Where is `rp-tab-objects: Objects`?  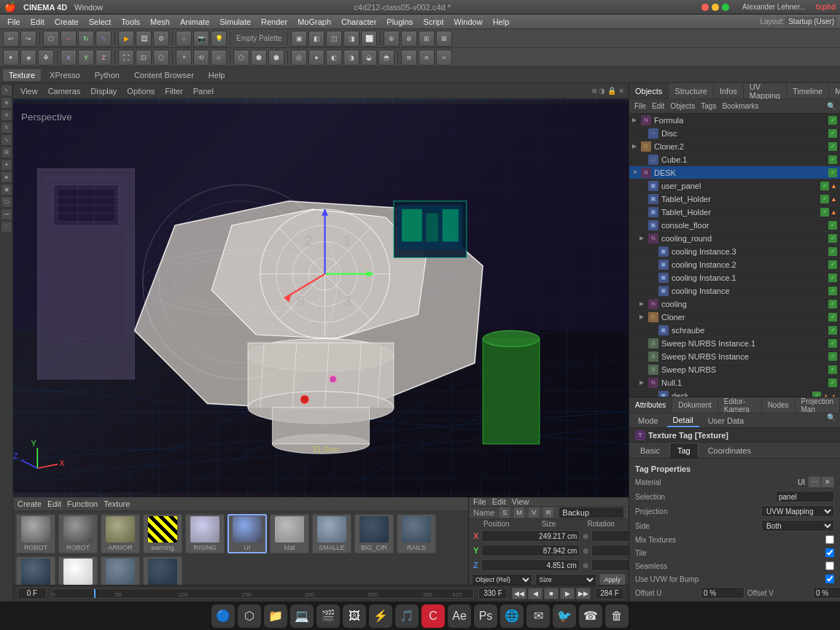
rp-tab-objects: Objects is located at coordinates (649, 90).